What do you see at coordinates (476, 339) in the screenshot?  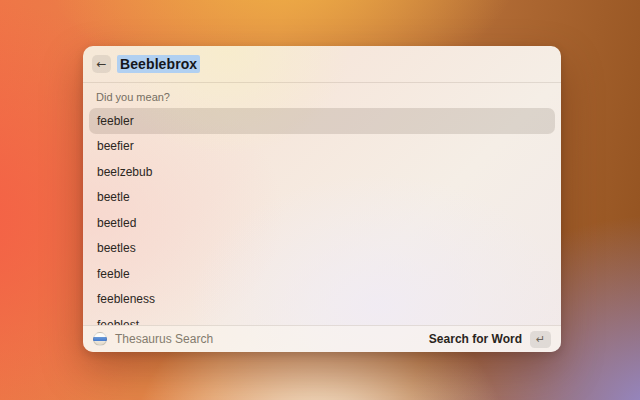 I see `action-label: Search for Word` at bounding box center [476, 339].